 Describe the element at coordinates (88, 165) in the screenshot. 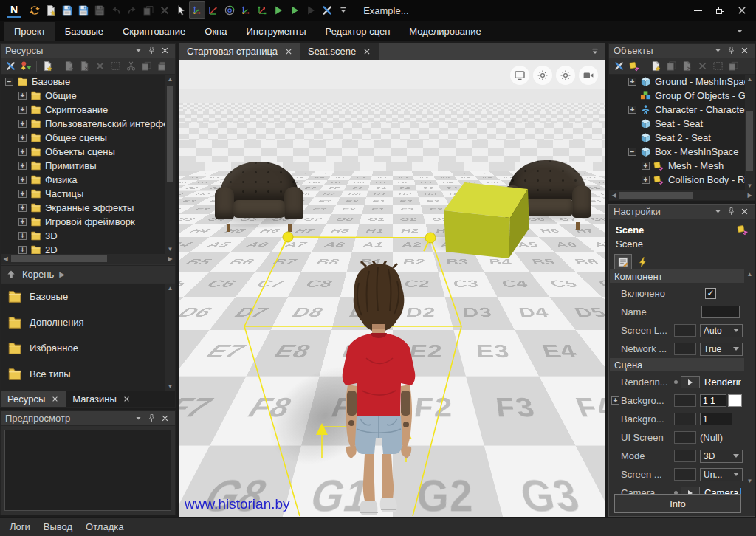

I see `tree-item: +Примитивы` at that location.